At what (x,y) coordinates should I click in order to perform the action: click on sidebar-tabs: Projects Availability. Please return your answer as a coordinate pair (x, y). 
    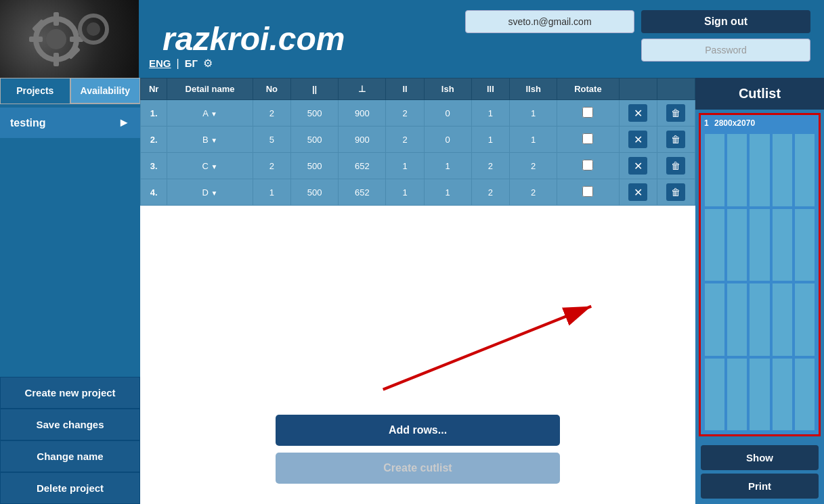
    Looking at the image, I should click on (70, 91).